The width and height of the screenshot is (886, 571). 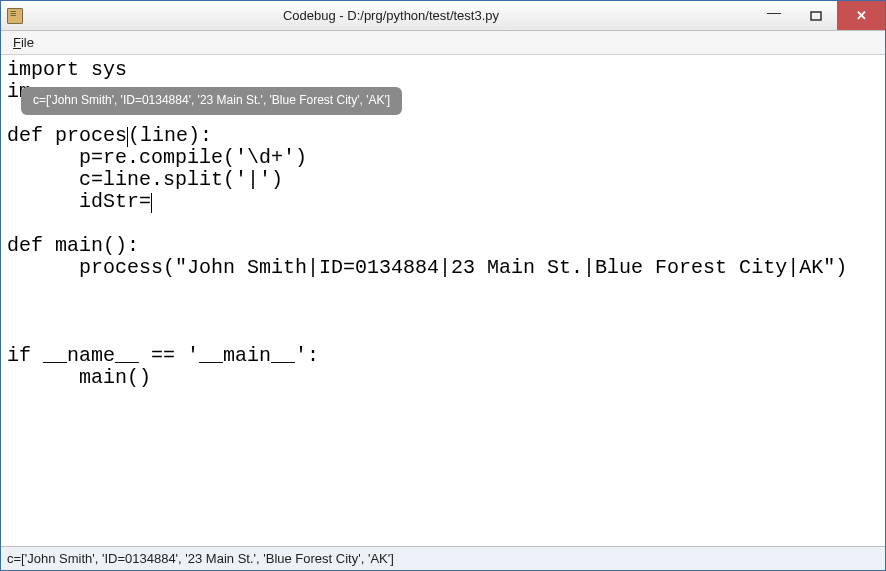 I want to click on close-button: ✕, so click(x=861, y=16).